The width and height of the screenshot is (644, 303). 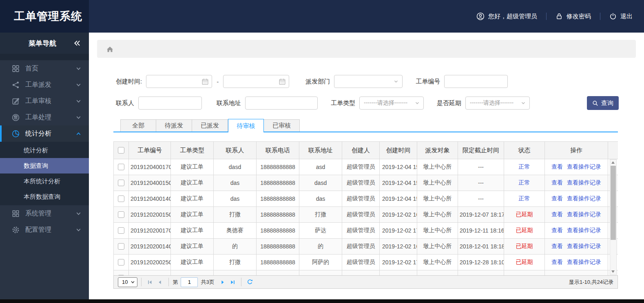 I want to click on created-time-label: 创建时间:, so click(x=129, y=81).